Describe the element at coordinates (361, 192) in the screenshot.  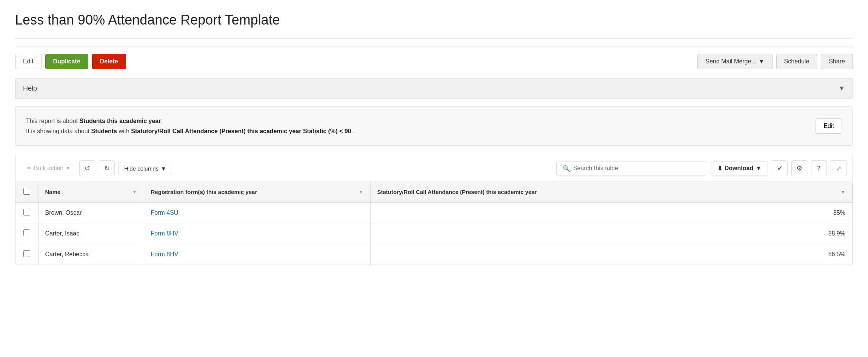
I see `registration-sort-icon: ▼` at that location.